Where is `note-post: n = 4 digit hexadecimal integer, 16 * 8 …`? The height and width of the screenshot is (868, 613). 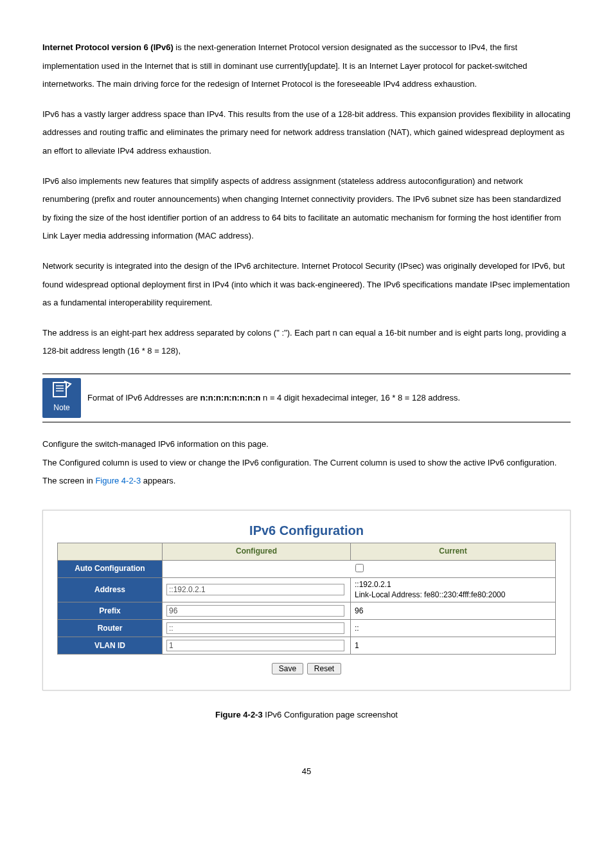
note-post: n = 4 digit hexadecimal integer, 16 * 8 … is located at coordinates (360, 397).